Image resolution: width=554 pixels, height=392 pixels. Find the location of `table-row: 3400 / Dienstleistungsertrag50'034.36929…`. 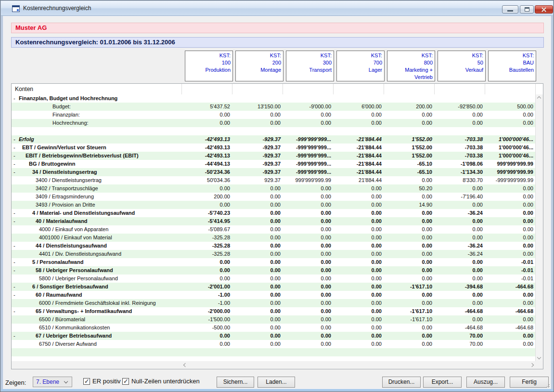

table-row: 3400 / Dienstleistungsertrag50'034.36929… is located at coordinates (273, 180).